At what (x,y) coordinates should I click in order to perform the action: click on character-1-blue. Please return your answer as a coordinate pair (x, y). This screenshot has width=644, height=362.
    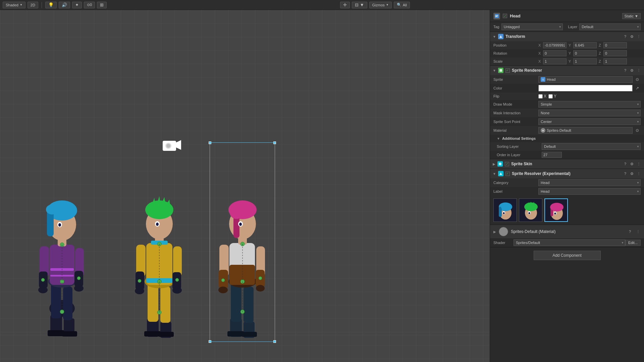
    Looking at the image, I should click on (62, 245).